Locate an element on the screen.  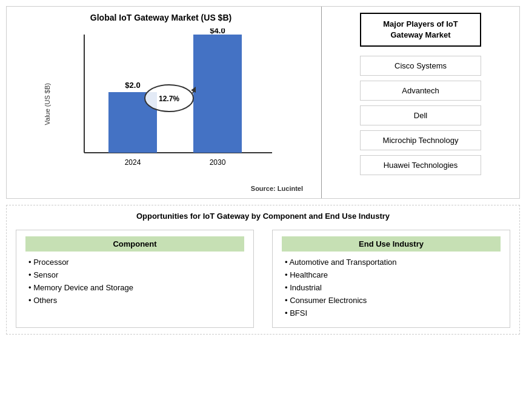
enduse-column: End Use Industry Automotive and Transpor… is located at coordinates (391, 279).